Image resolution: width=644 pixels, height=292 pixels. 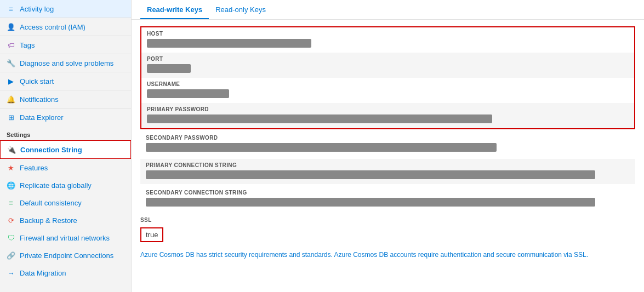 What do you see at coordinates (152, 234) in the screenshot?
I see `ssl-value: true` at bounding box center [152, 234].